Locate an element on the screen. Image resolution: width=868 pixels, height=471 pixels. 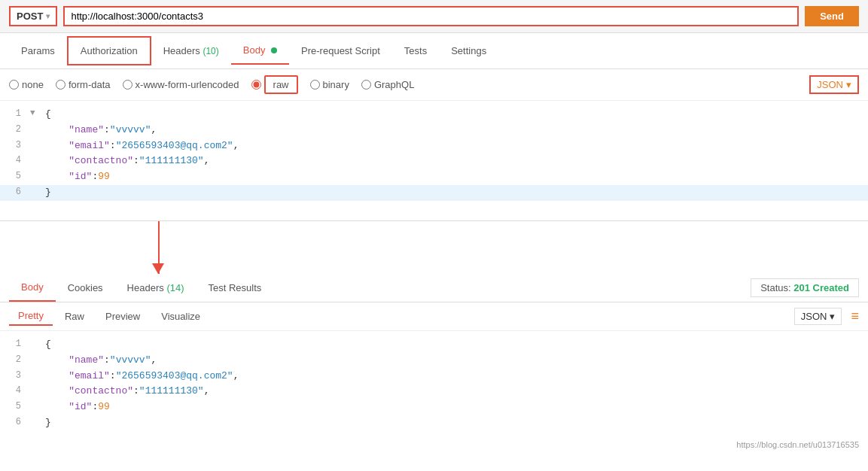
tab-params: Params is located at coordinates (38, 51).